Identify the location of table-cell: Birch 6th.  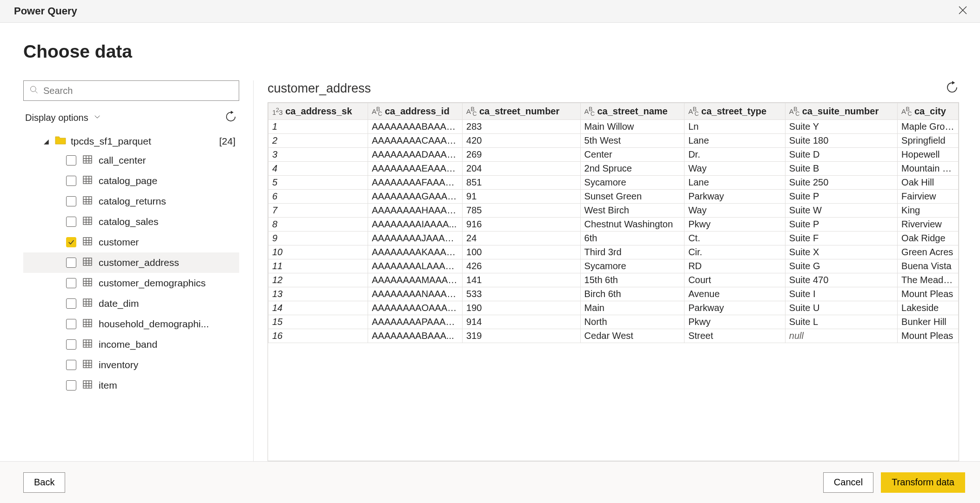
(632, 294).